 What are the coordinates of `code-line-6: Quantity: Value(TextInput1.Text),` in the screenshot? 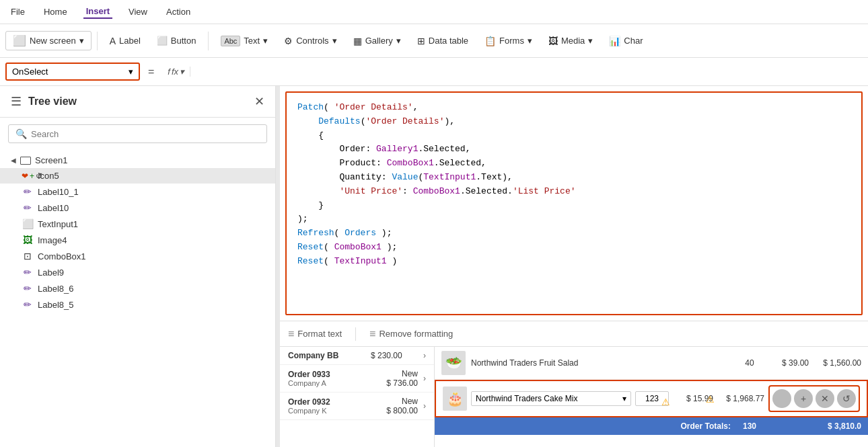 It's located at (574, 177).